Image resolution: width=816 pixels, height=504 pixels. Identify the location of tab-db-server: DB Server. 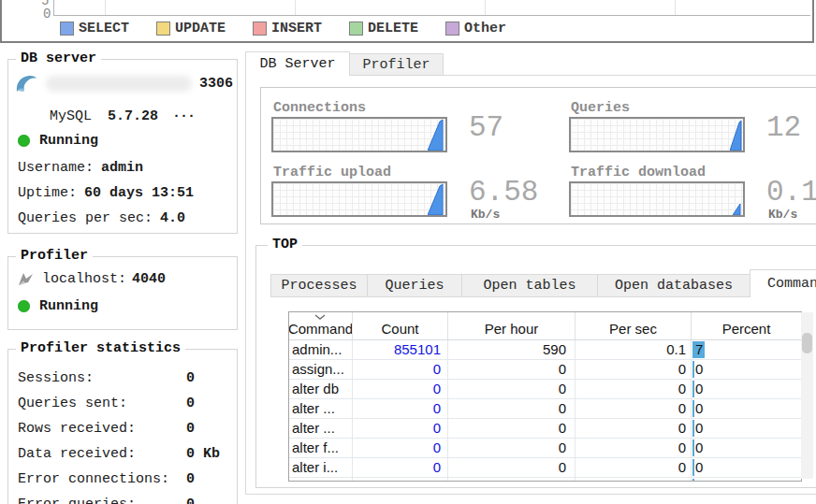
(298, 64).